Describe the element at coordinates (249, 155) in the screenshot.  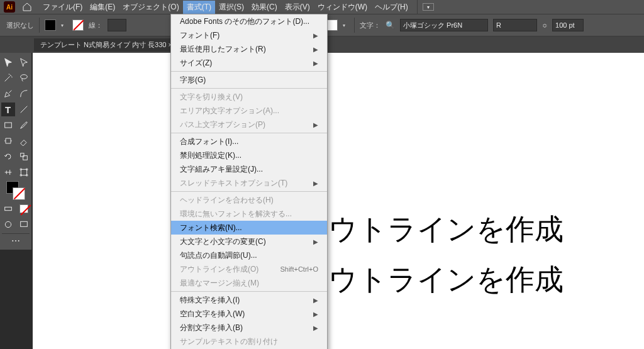
I see `menu-item: 禁則処理設定(K)...` at that location.